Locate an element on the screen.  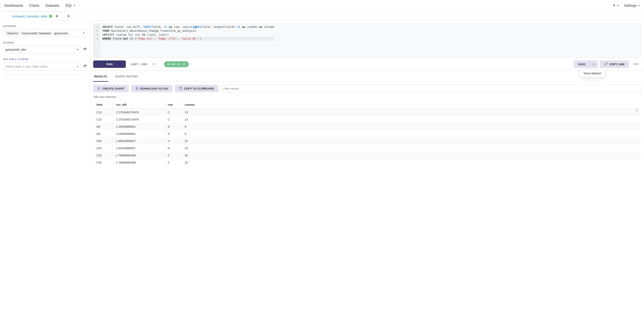
refresh-schema-button is located at coordinates (85, 50).